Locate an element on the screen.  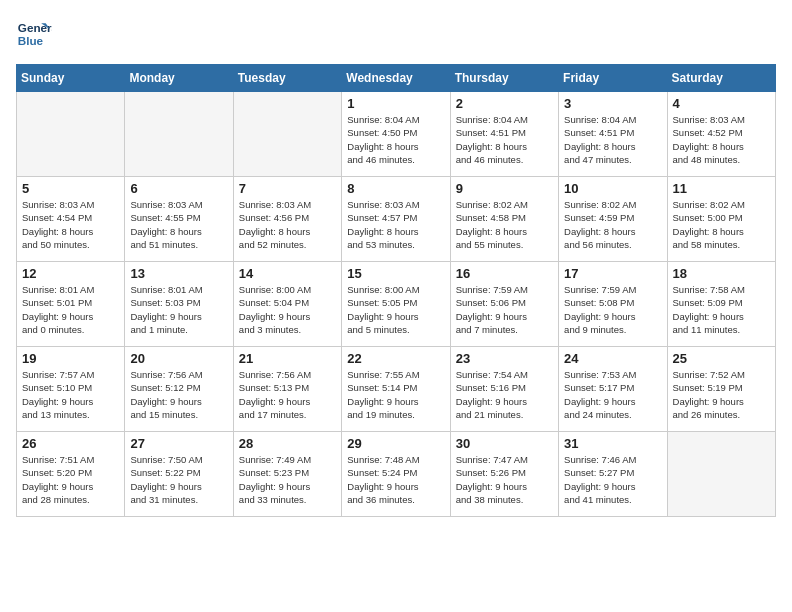
day-number: 30 is located at coordinates (504, 444).